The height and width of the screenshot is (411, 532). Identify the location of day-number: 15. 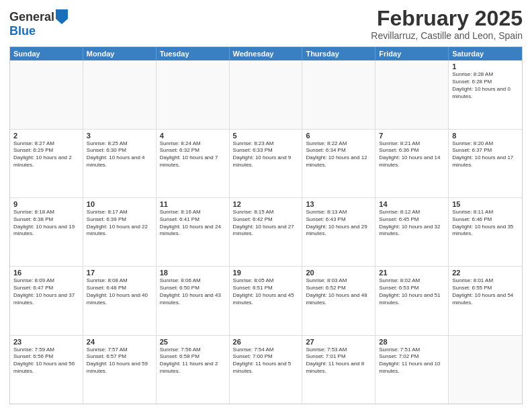
(485, 204).